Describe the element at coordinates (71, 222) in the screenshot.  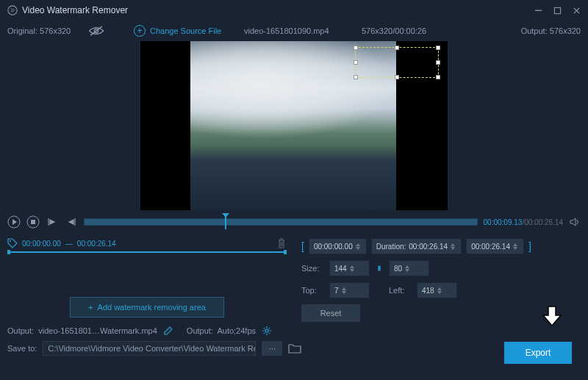
I see `mark-out-button` at that location.